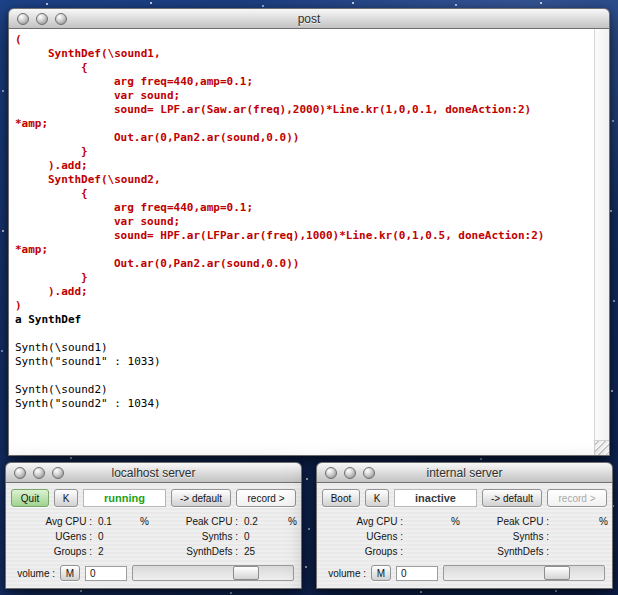 The width and height of the screenshot is (618, 595). What do you see at coordinates (30, 498) in the screenshot?
I see `quit-button: Quit` at bounding box center [30, 498].